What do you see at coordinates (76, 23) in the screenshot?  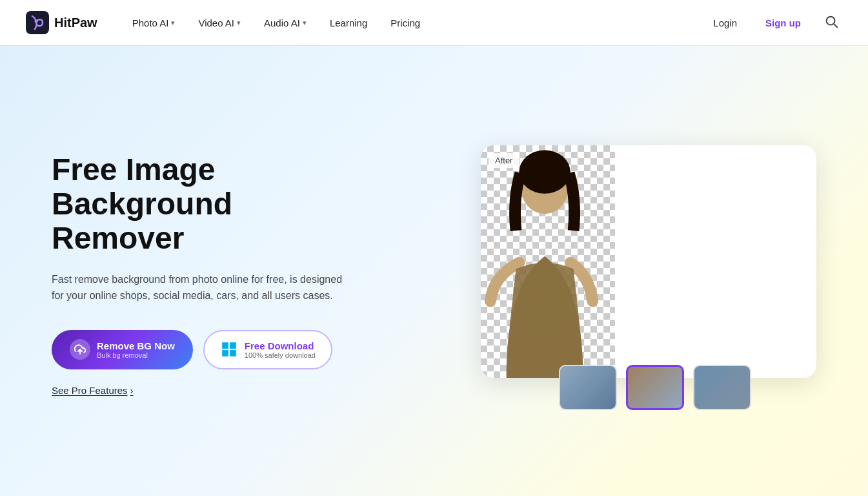 I see `brand-name: HitPaw` at bounding box center [76, 23].